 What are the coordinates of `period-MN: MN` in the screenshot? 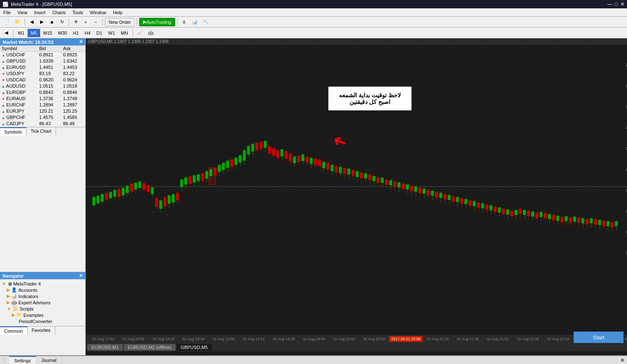 It's located at (125, 33).